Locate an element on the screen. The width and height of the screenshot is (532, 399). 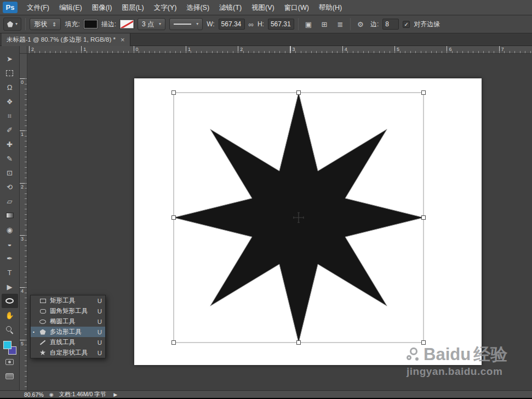
tool-mode-select: 形状 ⇕ is located at coordinates (45, 24).